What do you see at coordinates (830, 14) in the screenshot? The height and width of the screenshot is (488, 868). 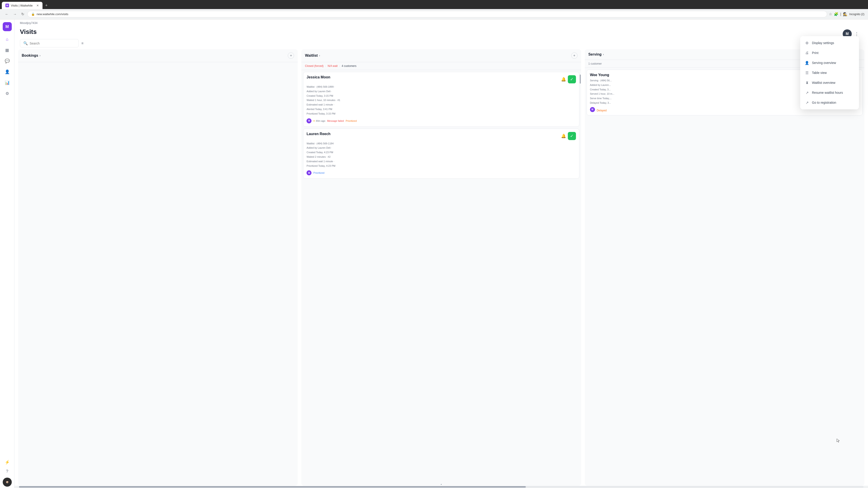 I see `star-icon: ☆` at bounding box center [830, 14].